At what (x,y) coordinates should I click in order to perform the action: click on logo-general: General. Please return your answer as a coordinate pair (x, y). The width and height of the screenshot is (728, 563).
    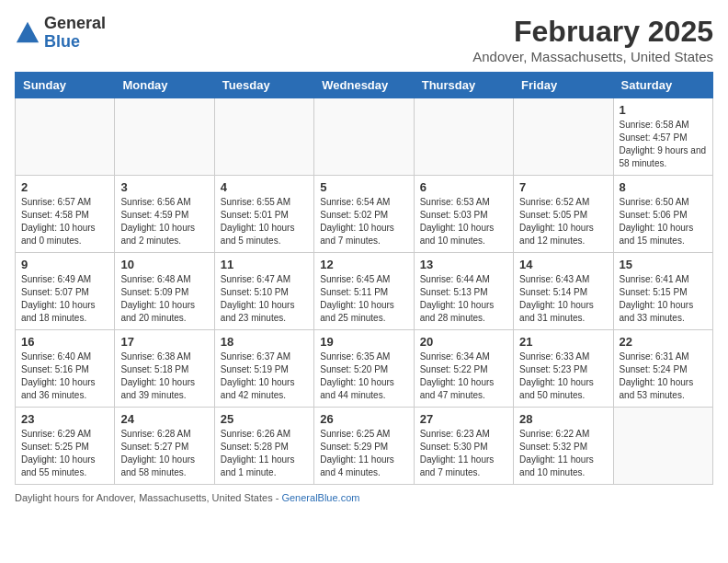
    Looking at the image, I should click on (75, 24).